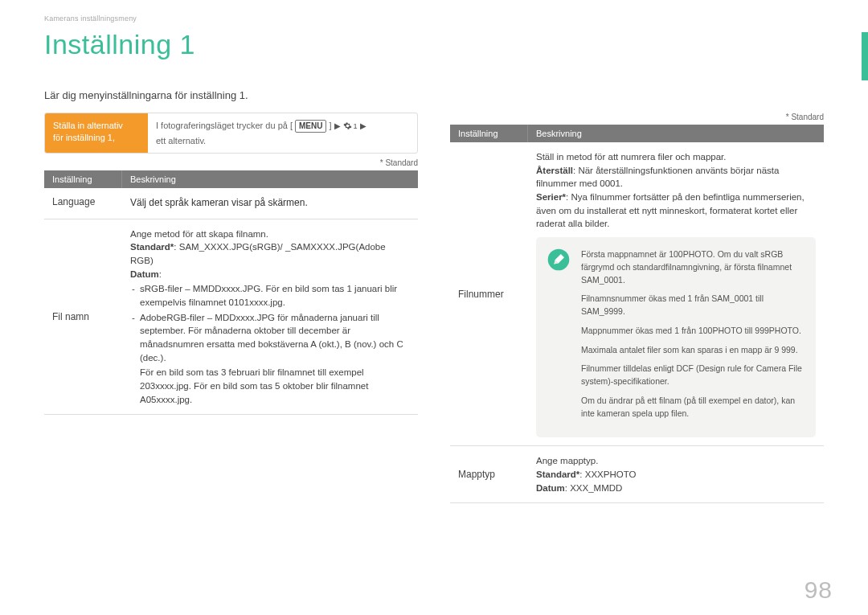 Image resolution: width=868 pixels, height=615 pixels. Describe the element at coordinates (693, 351) in the screenshot. I see `note-line: Maximala antalet filer som kan sparas i …` at that location.